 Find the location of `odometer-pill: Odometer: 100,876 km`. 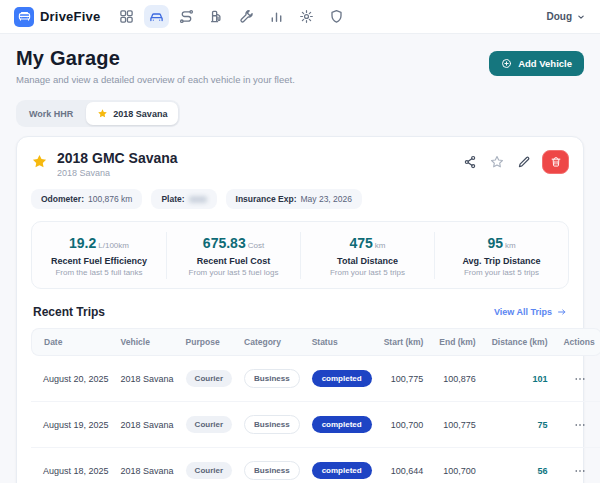

odometer-pill: Odometer: 100,876 km is located at coordinates (86, 199).